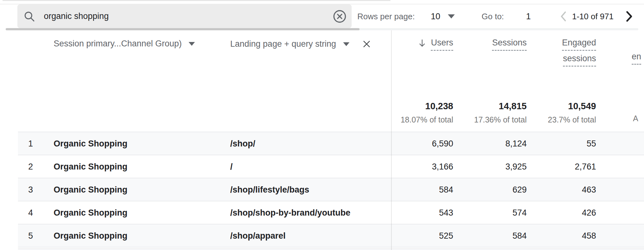 The width and height of the screenshot is (644, 250). What do you see at coordinates (629, 16) in the screenshot?
I see `next-page-button` at bounding box center [629, 16].